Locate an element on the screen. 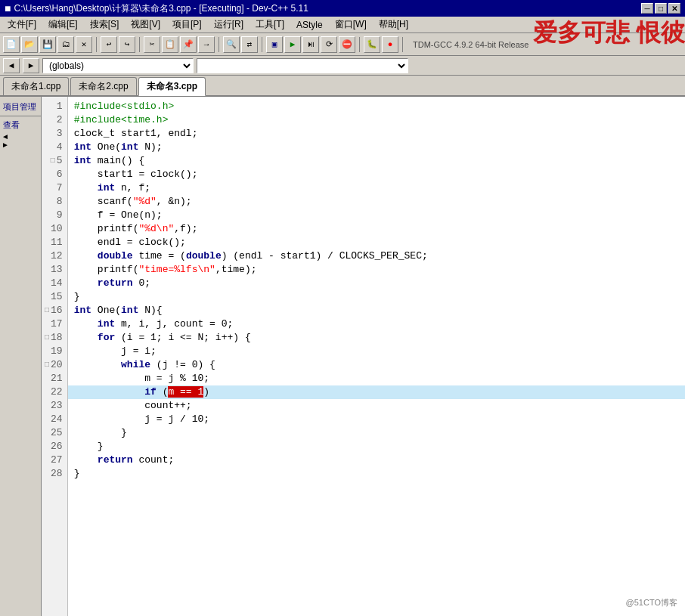  run-button: ▶ is located at coordinates (293, 45).